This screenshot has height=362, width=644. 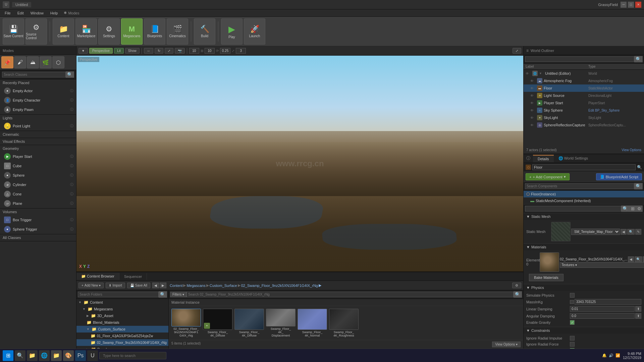 What do you see at coordinates (549, 262) in the screenshot?
I see `material-thumb` at bounding box center [549, 262].